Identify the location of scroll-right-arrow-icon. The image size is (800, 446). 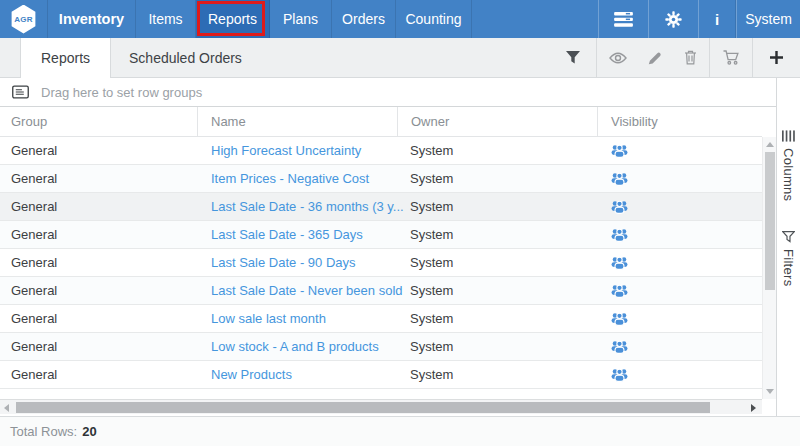
(754, 408).